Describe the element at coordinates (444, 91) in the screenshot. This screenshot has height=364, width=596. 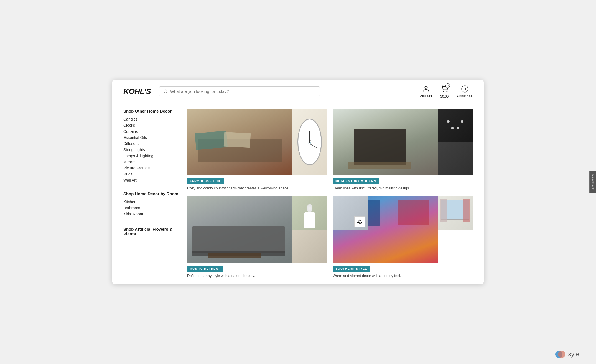
I see `cart-button: 0 $0.00` at that location.